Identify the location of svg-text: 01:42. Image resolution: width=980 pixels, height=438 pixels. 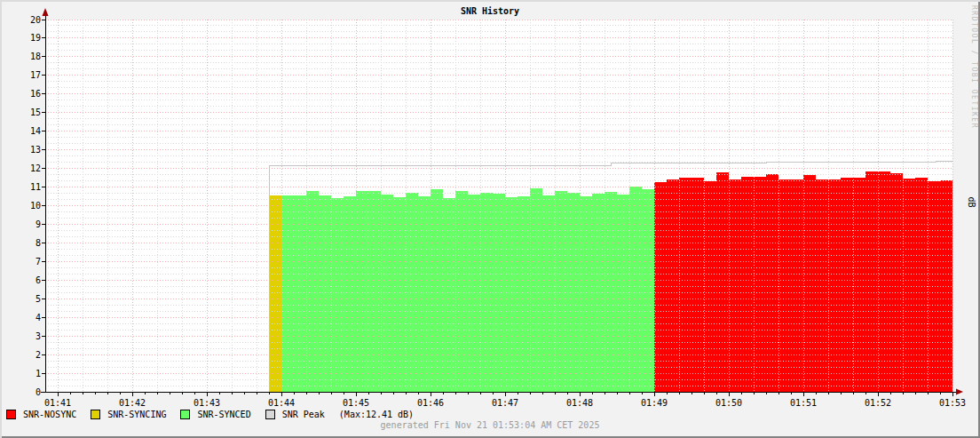
(132, 403).